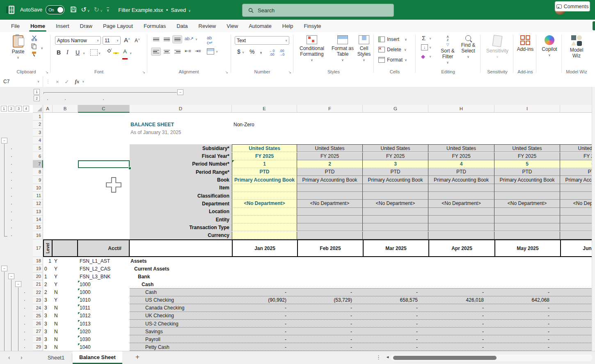  What do you see at coordinates (576, 227) in the screenshot?
I see `cell-J15` at bounding box center [576, 227].